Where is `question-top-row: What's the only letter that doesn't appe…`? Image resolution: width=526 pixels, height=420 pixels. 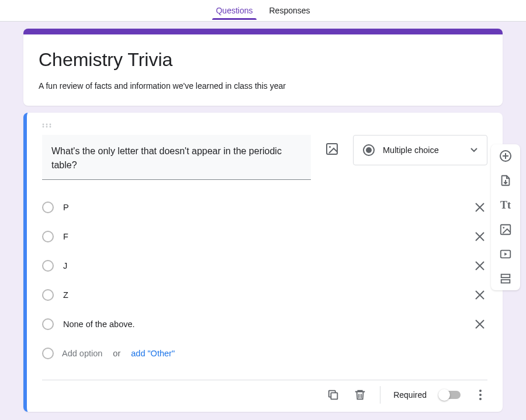 question-top-row: What's the only letter that doesn't appe… is located at coordinates (265, 158).